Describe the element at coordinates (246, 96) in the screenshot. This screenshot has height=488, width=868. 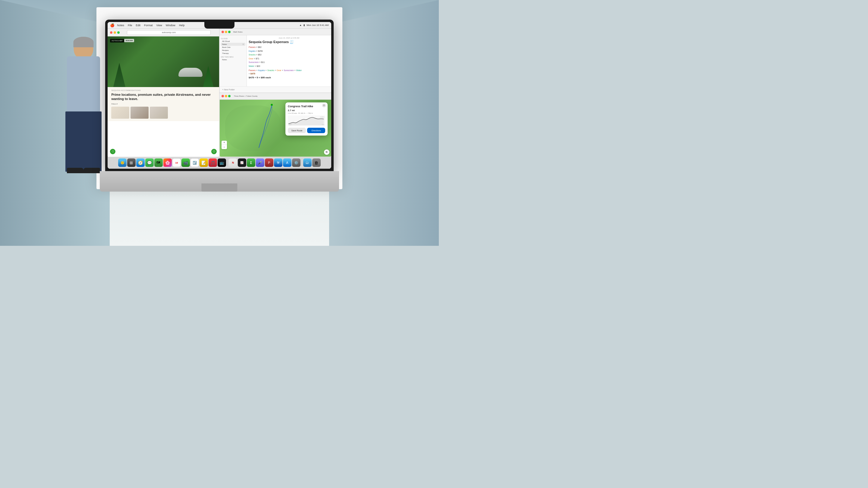
I see `maps-breadcrumb: Three Rivers > Tulare County` at that location.